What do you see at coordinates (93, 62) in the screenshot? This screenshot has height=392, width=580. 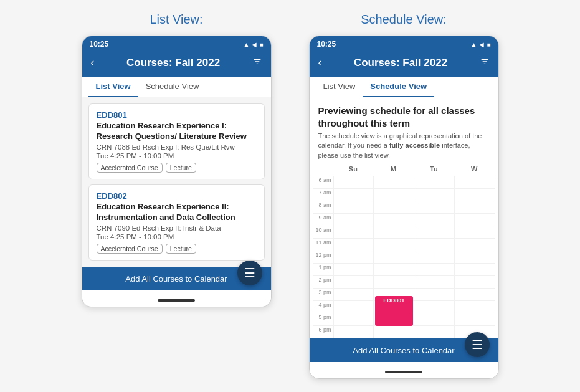 I see `list-back-button: ‹` at bounding box center [93, 62].